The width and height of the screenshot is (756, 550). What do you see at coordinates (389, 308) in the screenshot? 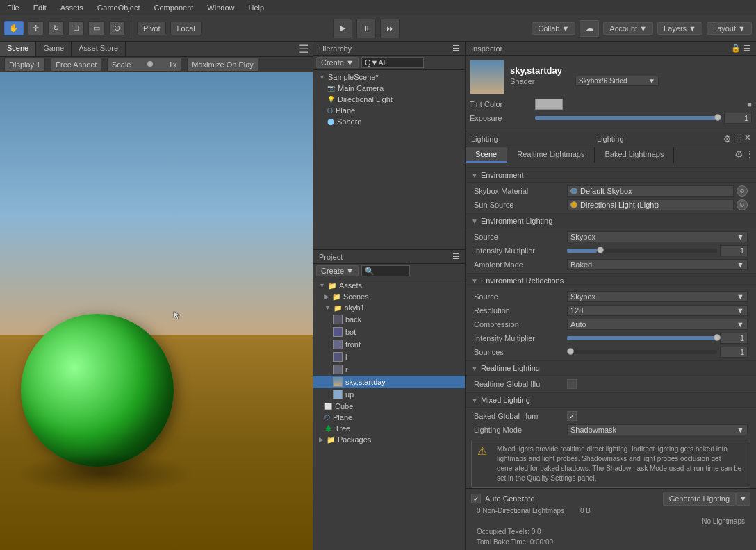
I see `proj-skyb1: ▼ 📁 skyb1` at bounding box center [389, 308].